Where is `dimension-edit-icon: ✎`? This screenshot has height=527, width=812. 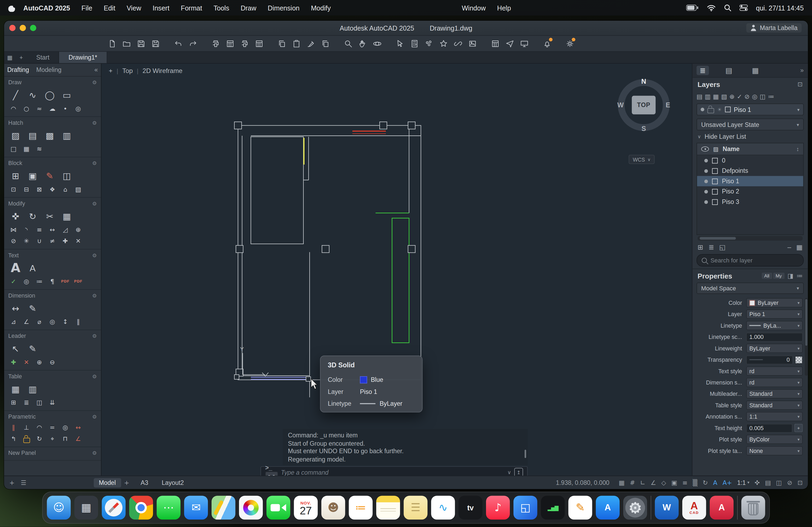
dimension-edit-icon: ✎ is located at coordinates (33, 308).